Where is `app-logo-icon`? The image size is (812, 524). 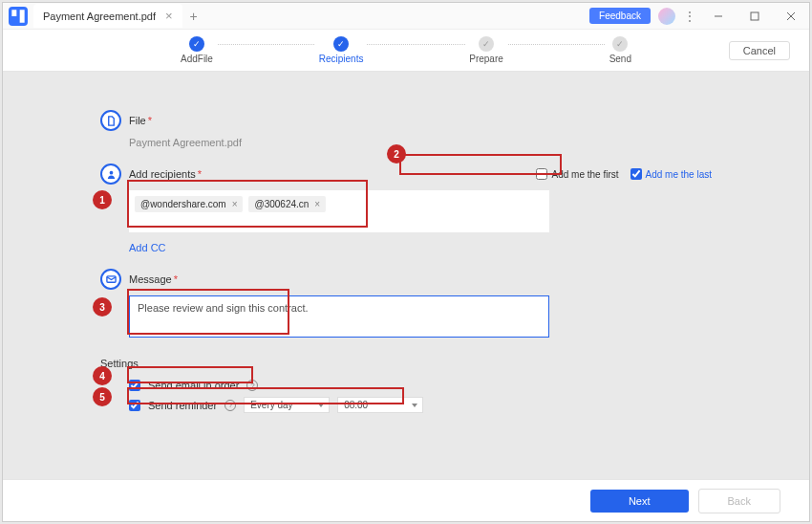 app-logo-icon is located at coordinates (18, 16).